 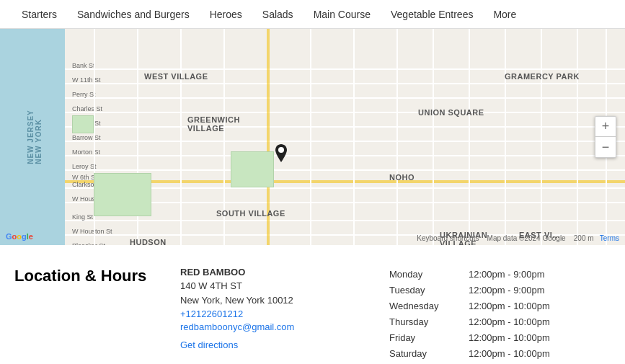 What do you see at coordinates (212, 314) in the screenshot?
I see `phone-link: +12122601212` at bounding box center [212, 314].